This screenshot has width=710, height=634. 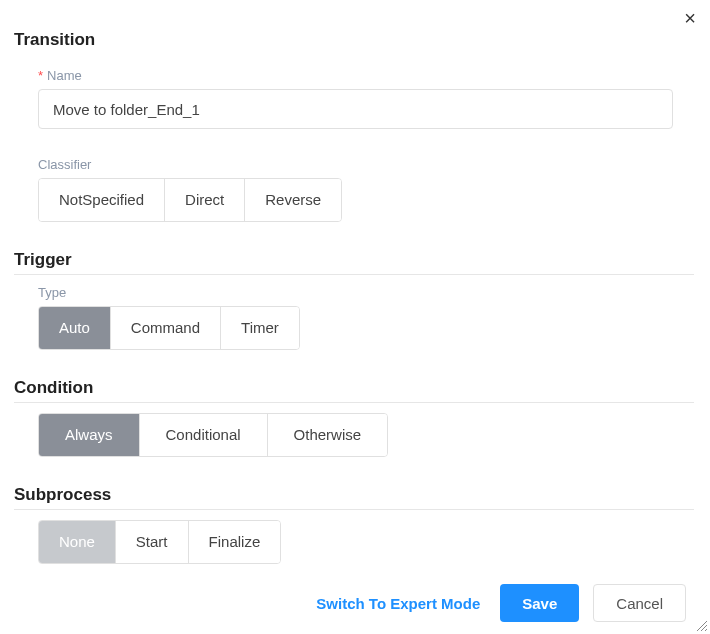 What do you see at coordinates (169, 328) in the screenshot?
I see `trigger-options: Auto Command Timer` at bounding box center [169, 328].